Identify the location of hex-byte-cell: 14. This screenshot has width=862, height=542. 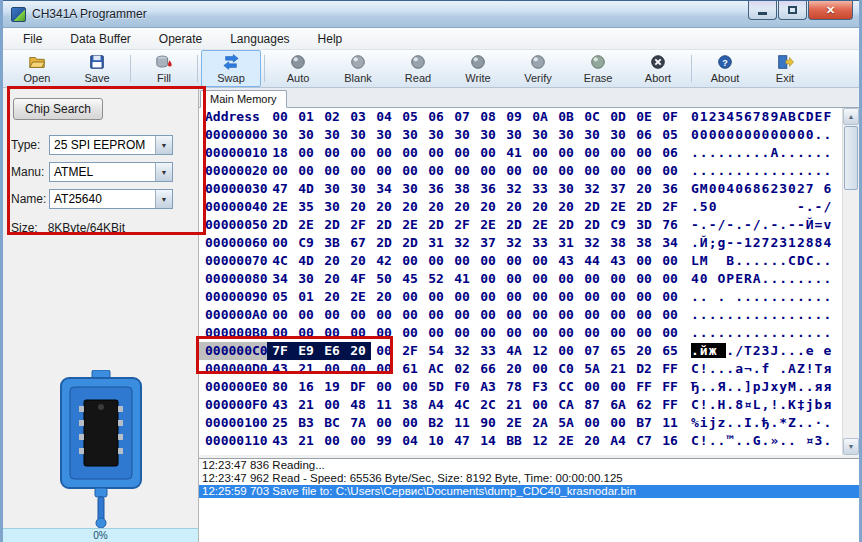
(488, 441).